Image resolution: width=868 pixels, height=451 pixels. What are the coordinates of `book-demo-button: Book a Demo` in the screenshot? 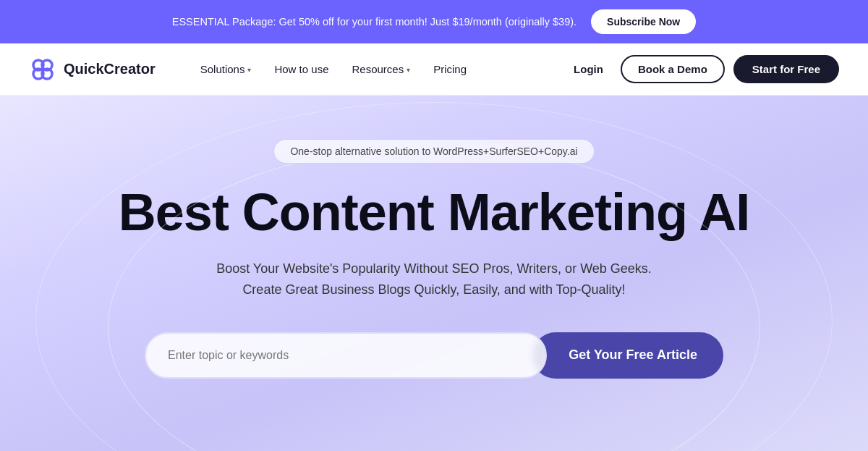 It's located at (673, 69).